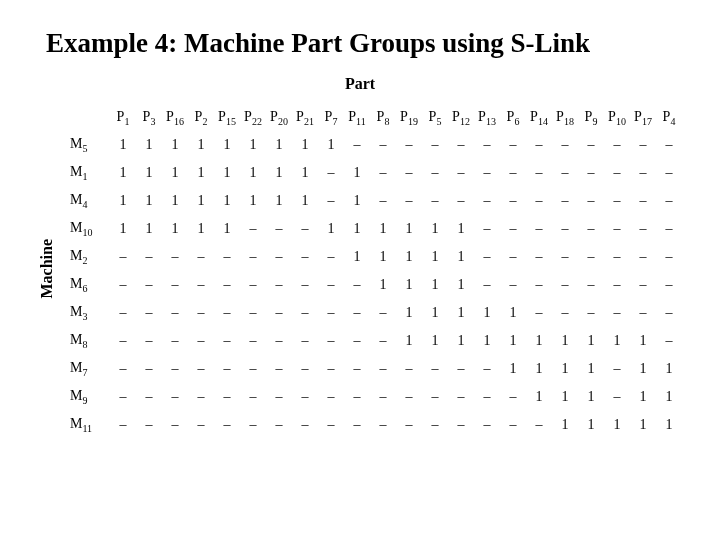 This screenshot has width=720, height=540. Describe the element at coordinates (88, 397) in the screenshot. I see `row-header: M9` at that location.